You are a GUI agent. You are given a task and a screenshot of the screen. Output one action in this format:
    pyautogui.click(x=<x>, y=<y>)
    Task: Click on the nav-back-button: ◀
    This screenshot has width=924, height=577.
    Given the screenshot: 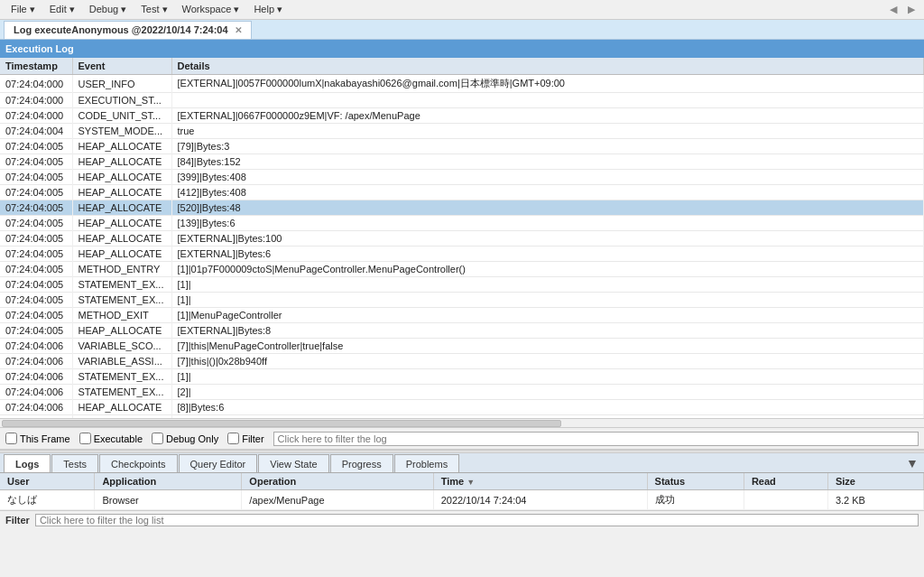 What is the action you would take?
    pyautogui.click(x=893, y=9)
    